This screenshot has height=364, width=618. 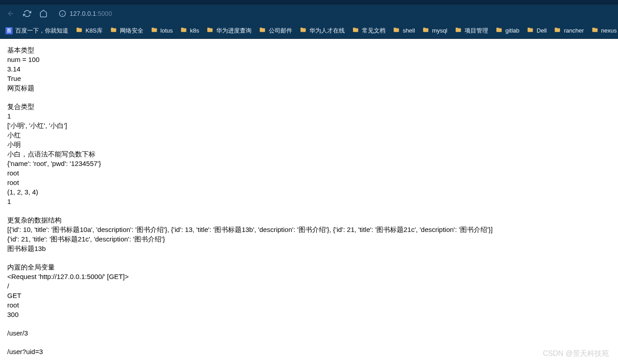 What do you see at coordinates (309, 239) in the screenshot?
I see `content-line: {'id': 21, 'title': '图书标题21c', 'descript…` at bounding box center [309, 239].